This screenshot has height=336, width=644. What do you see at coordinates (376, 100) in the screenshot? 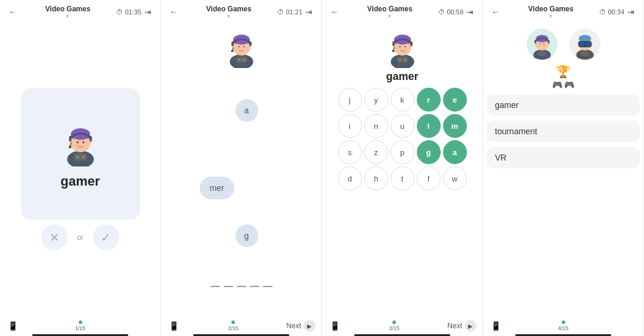
I see `letter-y: y` at bounding box center [376, 100].